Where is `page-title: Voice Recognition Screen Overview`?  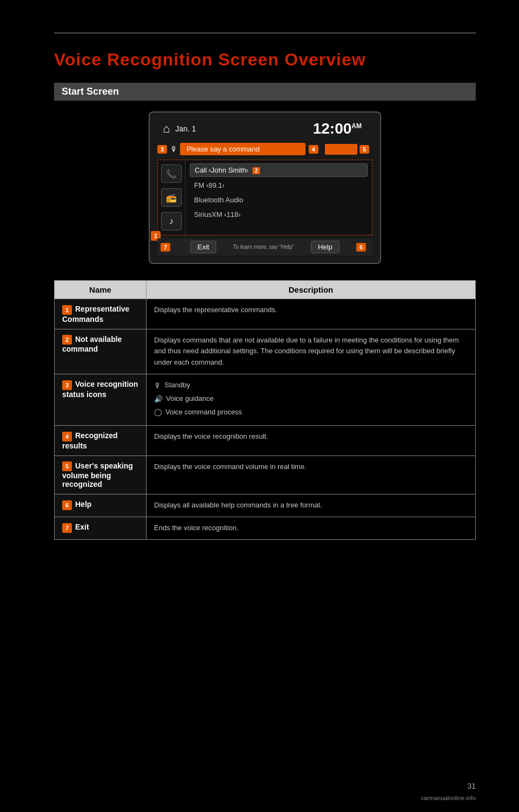
page-title: Voice Recognition Screen Overview is located at coordinates (265, 60).